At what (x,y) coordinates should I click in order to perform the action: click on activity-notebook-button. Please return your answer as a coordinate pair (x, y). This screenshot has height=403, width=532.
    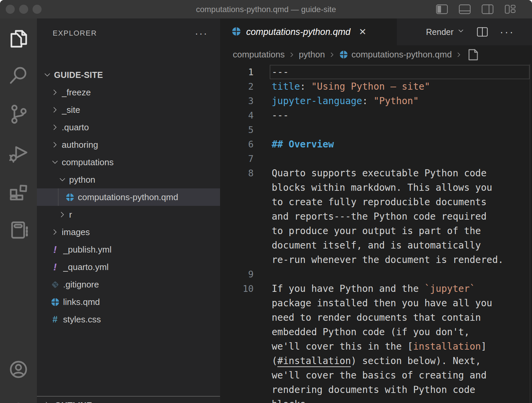
    Looking at the image, I should click on (18, 230).